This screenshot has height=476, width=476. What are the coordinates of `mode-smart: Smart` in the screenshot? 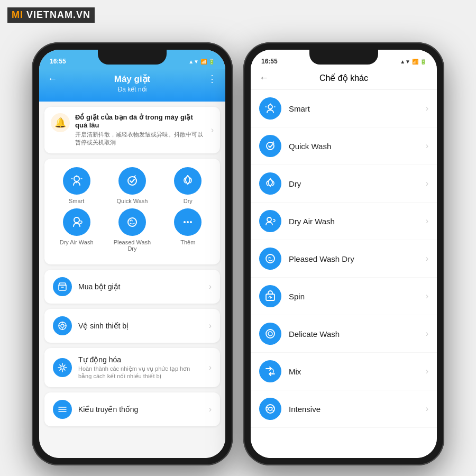 It's located at (77, 186).